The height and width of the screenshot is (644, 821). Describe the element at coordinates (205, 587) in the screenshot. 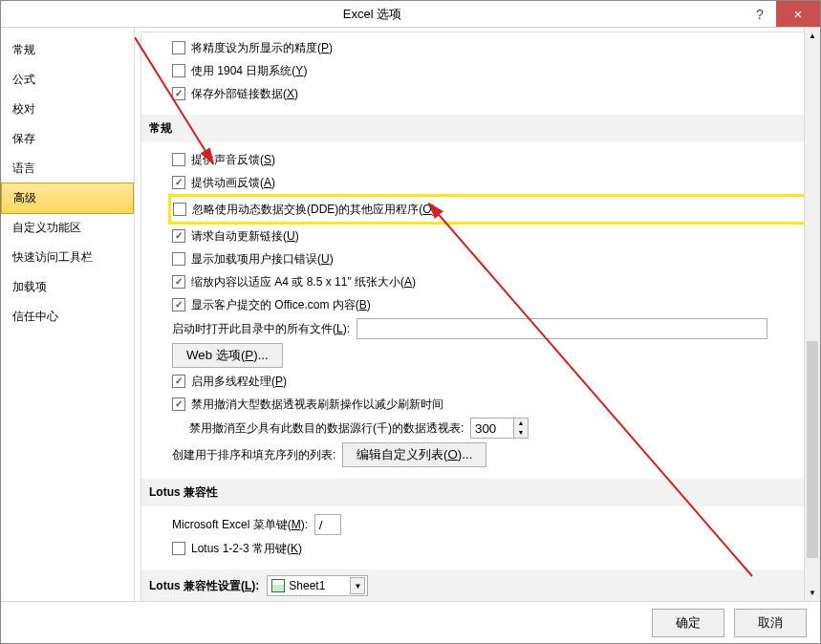

I see `lotus-settings-label: Lotus 兼容性设置(L):` at that location.